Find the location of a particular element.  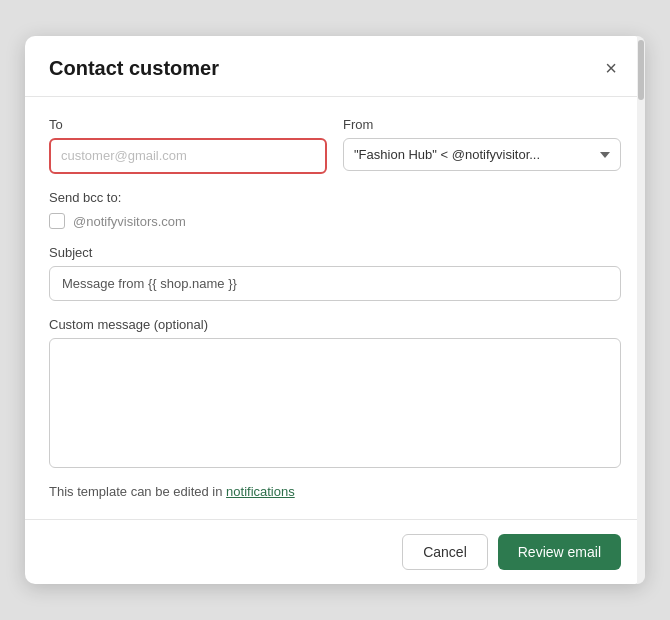

scrollbar-thumb is located at coordinates (641, 70).